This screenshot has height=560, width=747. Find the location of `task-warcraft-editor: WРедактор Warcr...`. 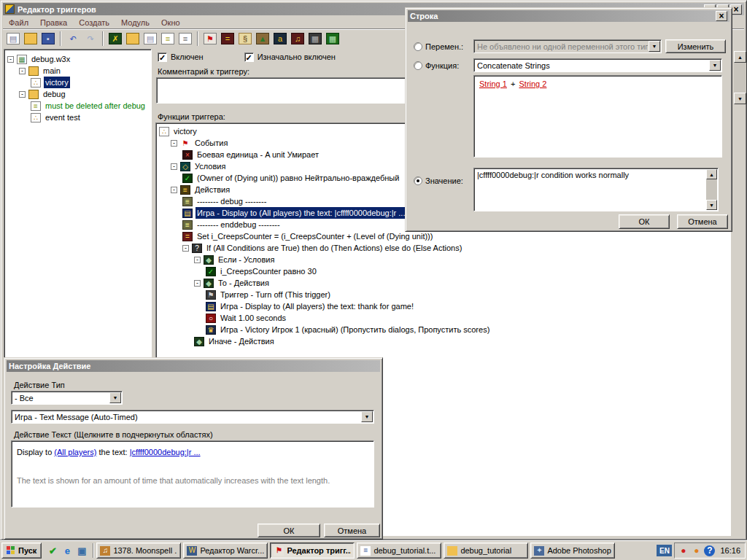

task-warcraft-editor: WРедактор Warcr... is located at coordinates (225, 551).